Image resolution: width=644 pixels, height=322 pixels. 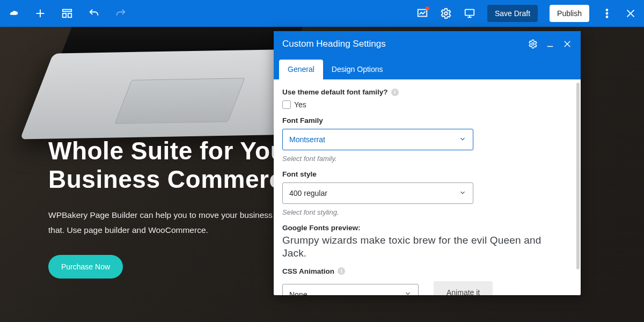 What do you see at coordinates (427, 213) in the screenshot?
I see `helper-font-style: Select font styling.` at bounding box center [427, 213].